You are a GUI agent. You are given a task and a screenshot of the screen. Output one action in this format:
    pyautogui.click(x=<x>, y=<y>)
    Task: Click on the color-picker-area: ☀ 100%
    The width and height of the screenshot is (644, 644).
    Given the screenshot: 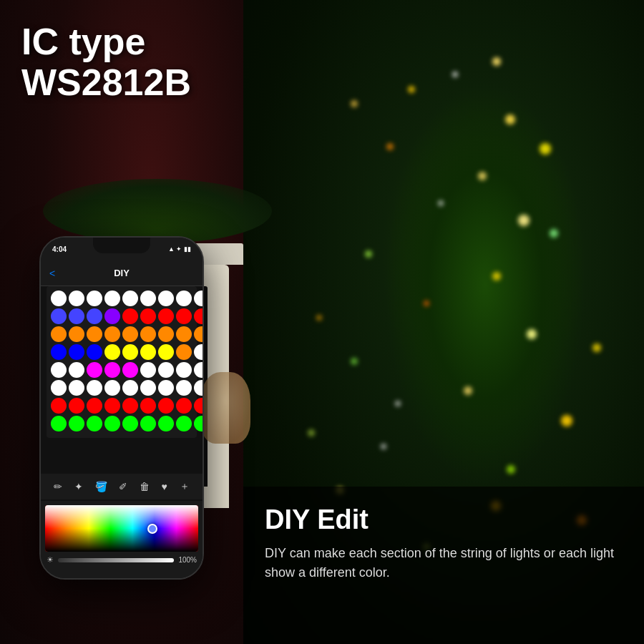 What is the action you would take?
    pyautogui.click(x=122, y=540)
    